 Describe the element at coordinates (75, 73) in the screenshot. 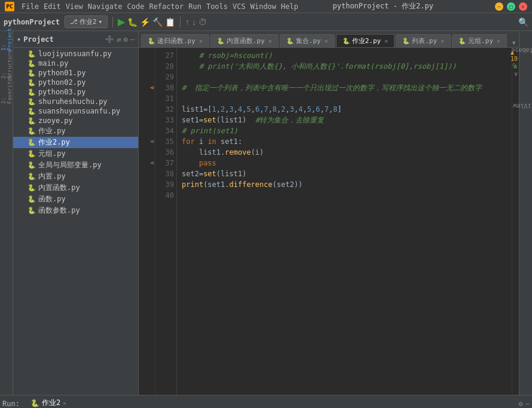

I see `tree-item-python01: 🐍 python01.py` at that location.